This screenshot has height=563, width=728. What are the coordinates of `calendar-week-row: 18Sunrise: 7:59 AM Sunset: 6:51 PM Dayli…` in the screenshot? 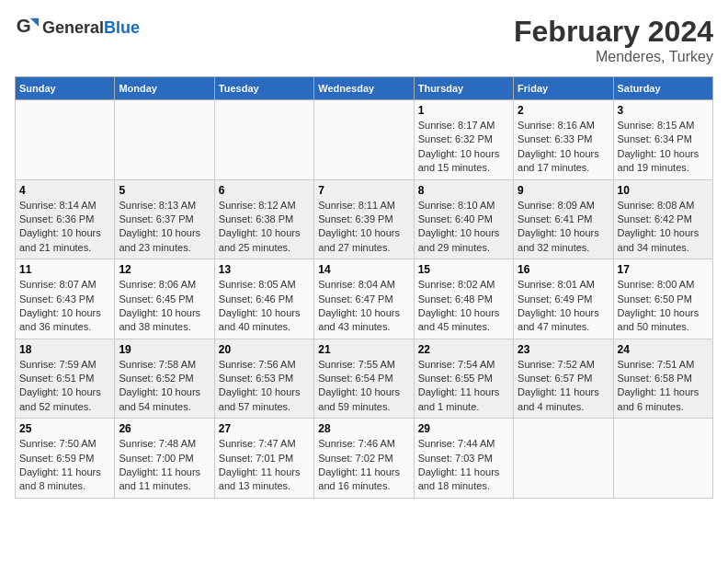 It's located at (364, 379).